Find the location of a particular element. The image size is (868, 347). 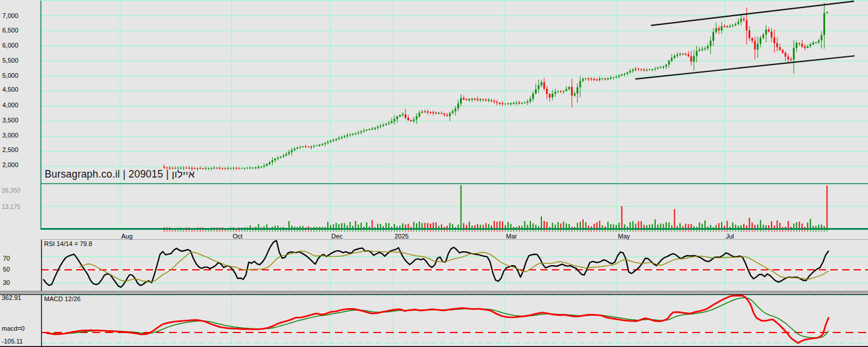

date-axis-label: Dec is located at coordinates (337, 236).